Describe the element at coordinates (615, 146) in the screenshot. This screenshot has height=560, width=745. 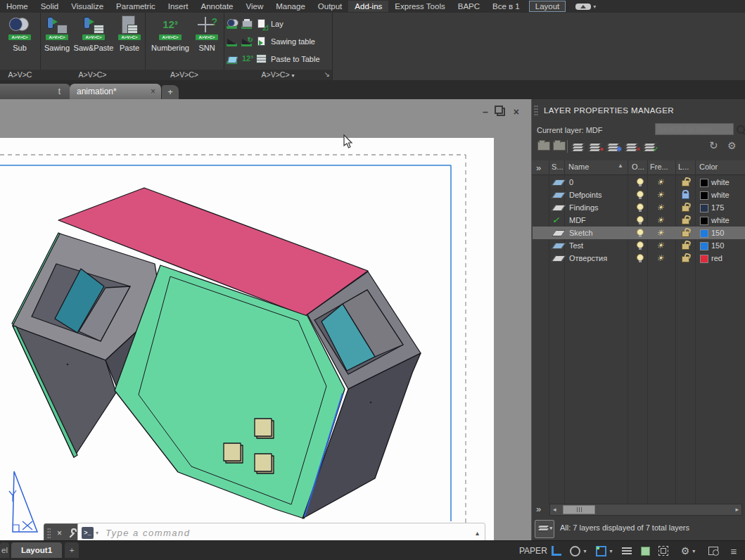
I see `freeze-layer-button: ✱` at that location.